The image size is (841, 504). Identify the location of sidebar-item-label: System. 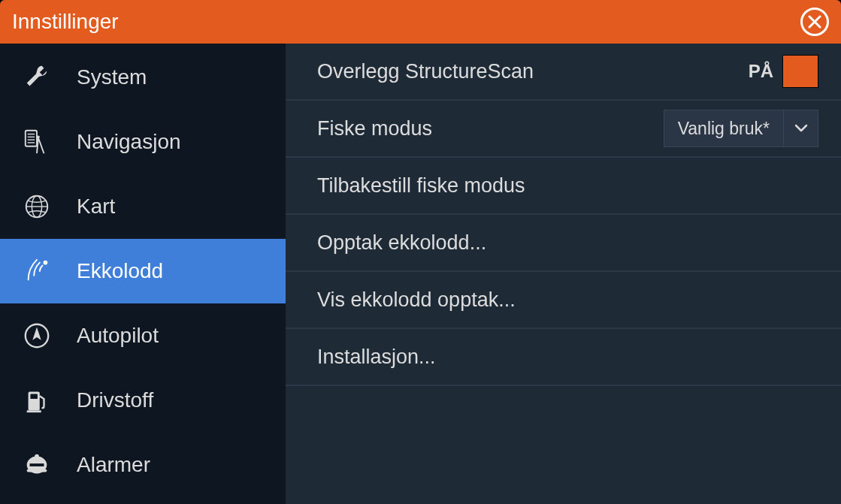
(111, 77).